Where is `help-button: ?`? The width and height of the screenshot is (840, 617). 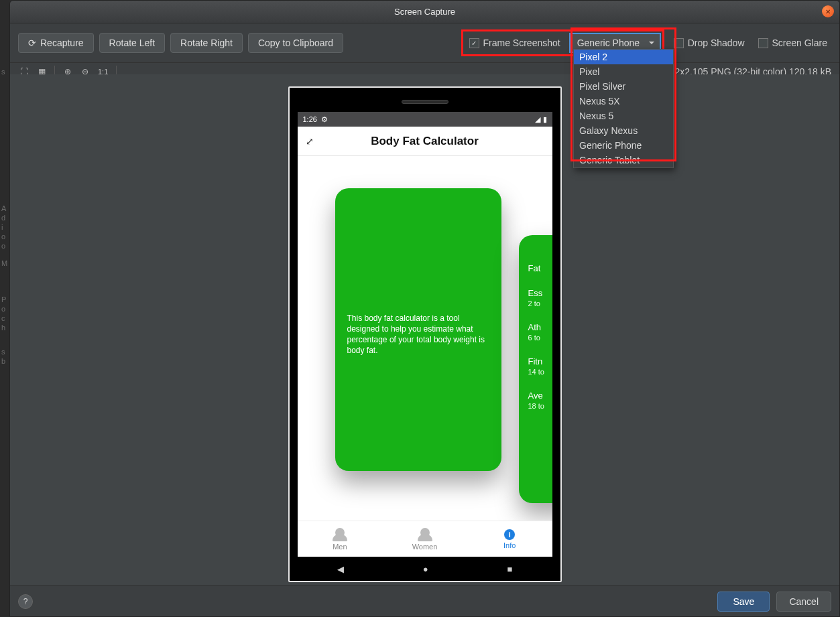
help-button: ? is located at coordinates (25, 602).